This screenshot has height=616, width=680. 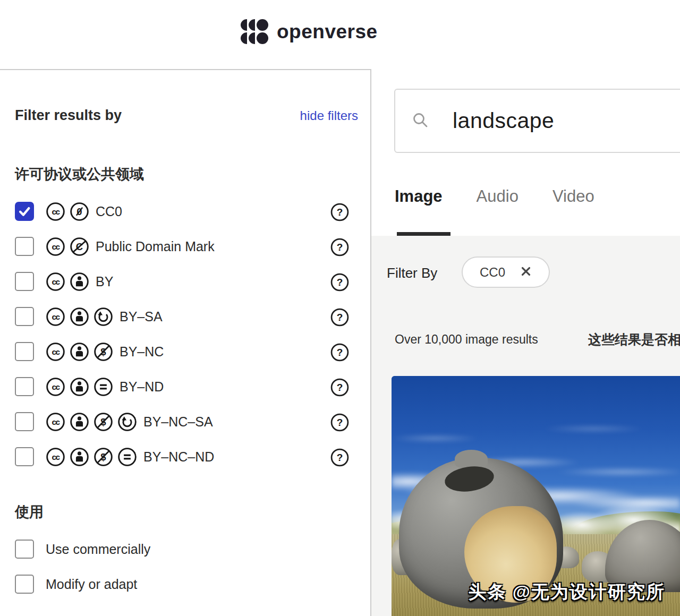 I want to click on tab-image: Image, so click(x=419, y=196).